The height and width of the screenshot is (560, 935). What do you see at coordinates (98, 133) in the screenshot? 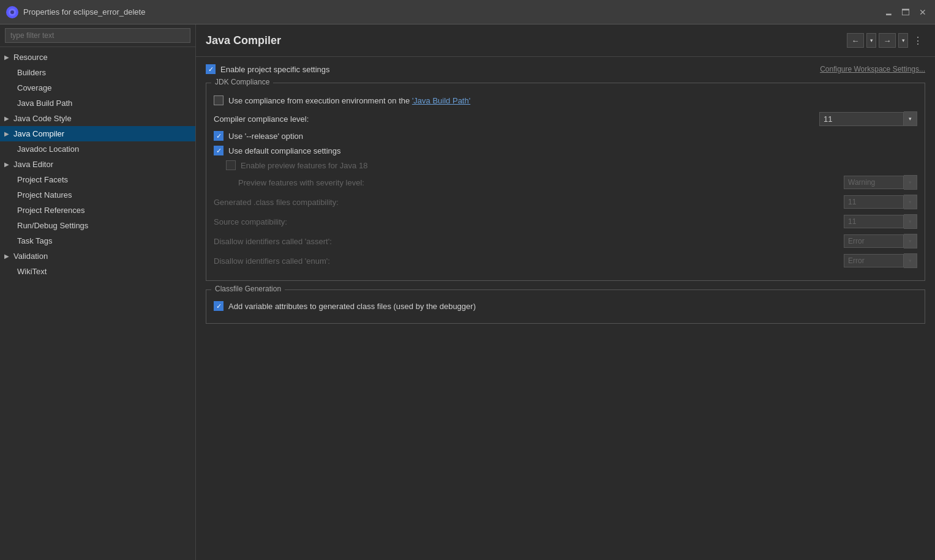
I see `sidebar-item-java-compiler: ▶ Java Compiler` at bounding box center [98, 133].